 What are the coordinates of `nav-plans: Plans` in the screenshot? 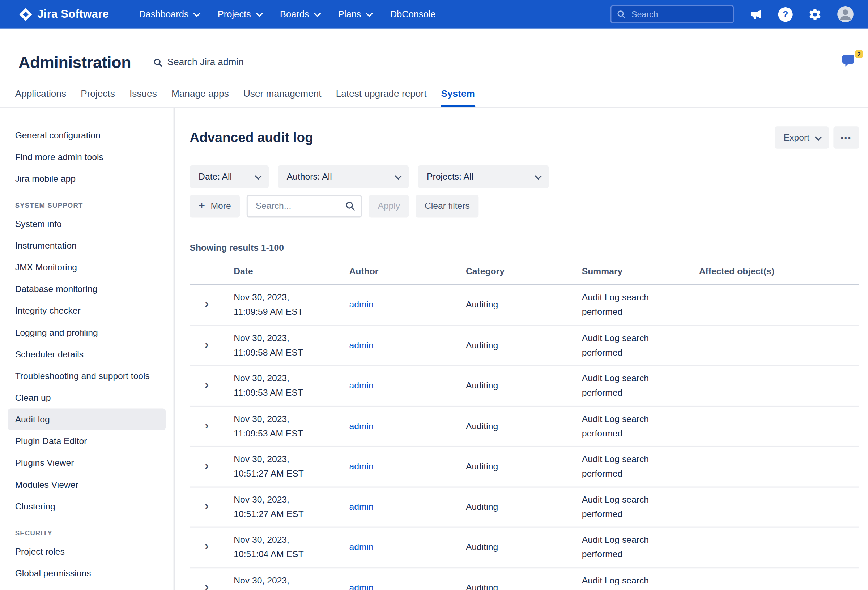 It's located at (355, 14).